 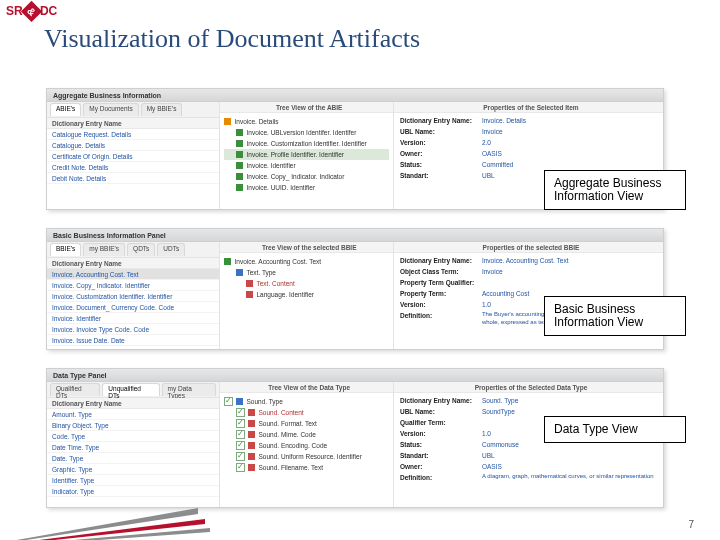 What do you see at coordinates (133, 309) in the screenshot?
I see `list: Invoice. Accounting Cost. Text Invoice. …` at bounding box center [133, 309].